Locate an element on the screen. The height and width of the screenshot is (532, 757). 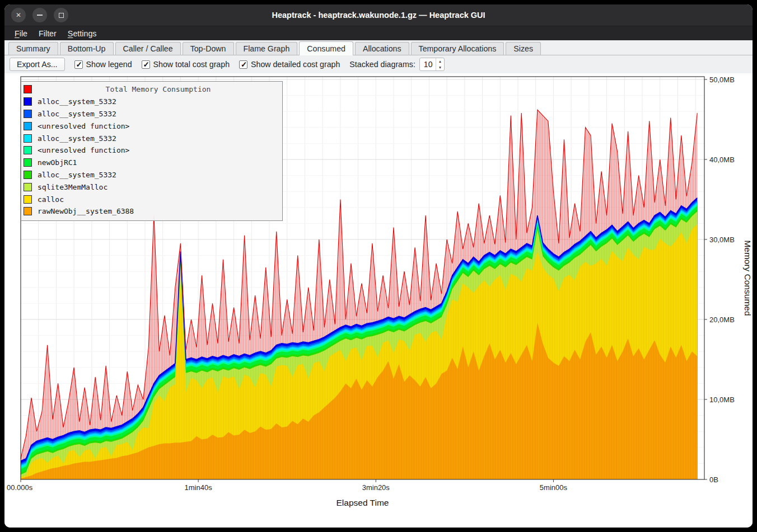
export-as-button: Export As... is located at coordinates (37, 64).